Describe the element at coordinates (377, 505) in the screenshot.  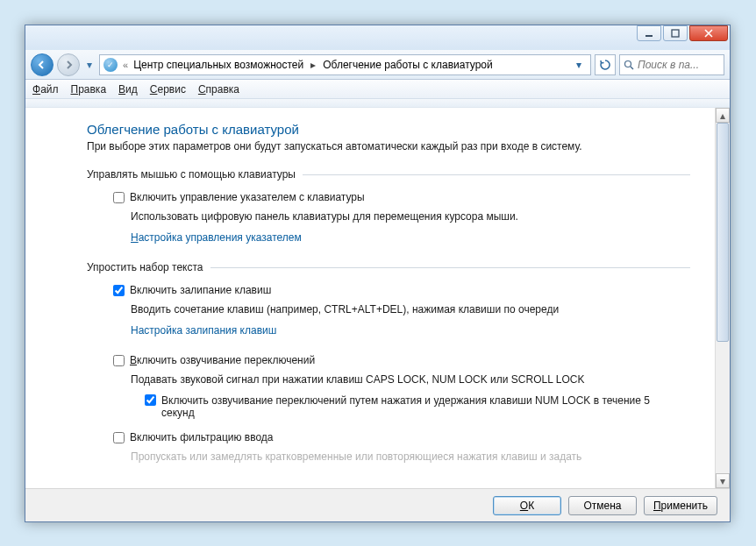
I see `footer: OК Отмена Применить` at that location.